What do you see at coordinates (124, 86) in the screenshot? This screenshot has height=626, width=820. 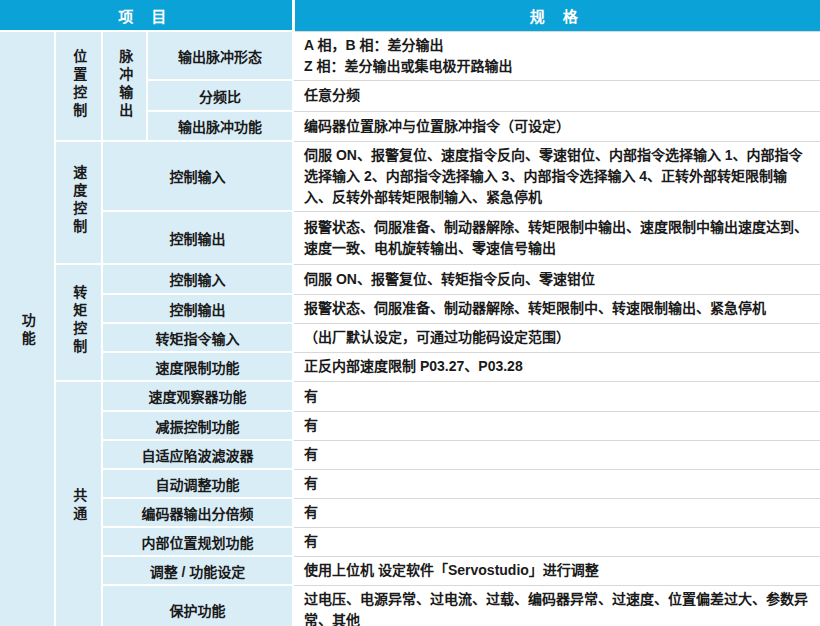 I see `group-pulse-output: 脉冲输出` at bounding box center [124, 86].